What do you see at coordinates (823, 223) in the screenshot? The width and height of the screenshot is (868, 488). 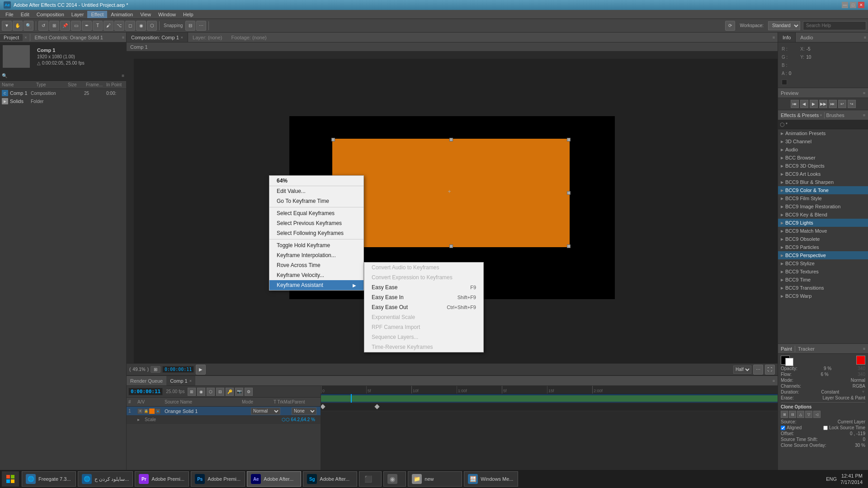 I see `effects-category: ▶BCC9 Lights` at bounding box center [823, 223].